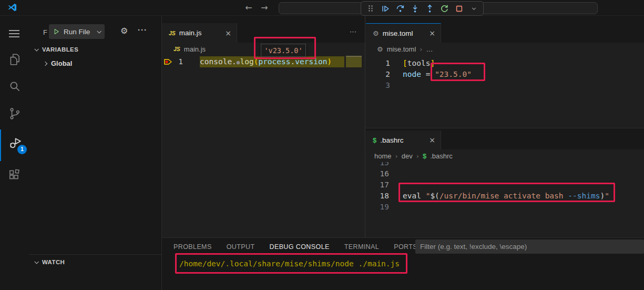  Describe the element at coordinates (505, 174) in the screenshot. I see `code-line: 16` at that location.